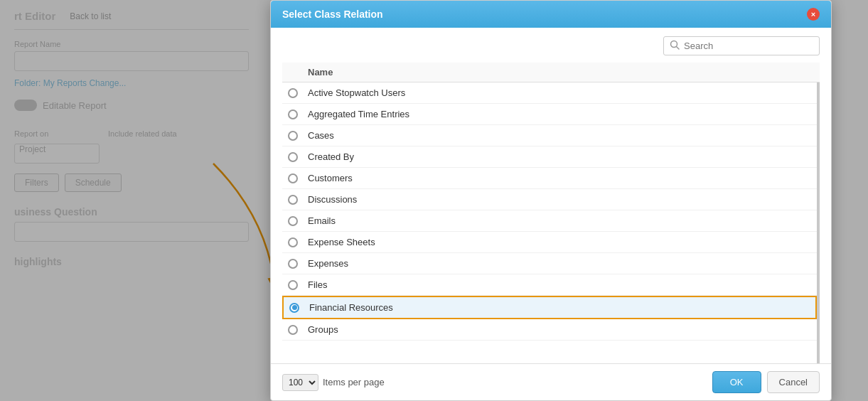 The image size is (868, 401). I want to click on pagination-row: 1005025 Items per page, so click(333, 383).